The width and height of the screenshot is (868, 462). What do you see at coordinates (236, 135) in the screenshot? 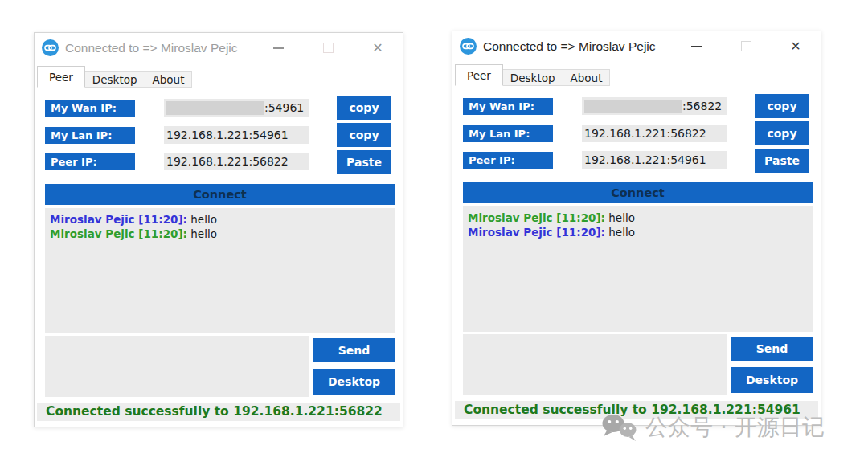
I see `lan-ip-field: 192.168.1.221:54961` at bounding box center [236, 135].